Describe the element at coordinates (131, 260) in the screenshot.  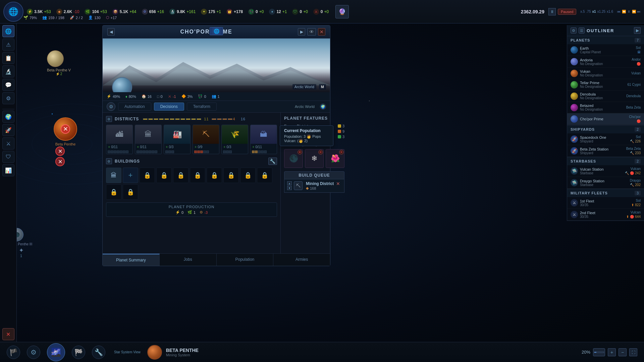
I see `tab-planet-summary: Planet Summary` at that location.